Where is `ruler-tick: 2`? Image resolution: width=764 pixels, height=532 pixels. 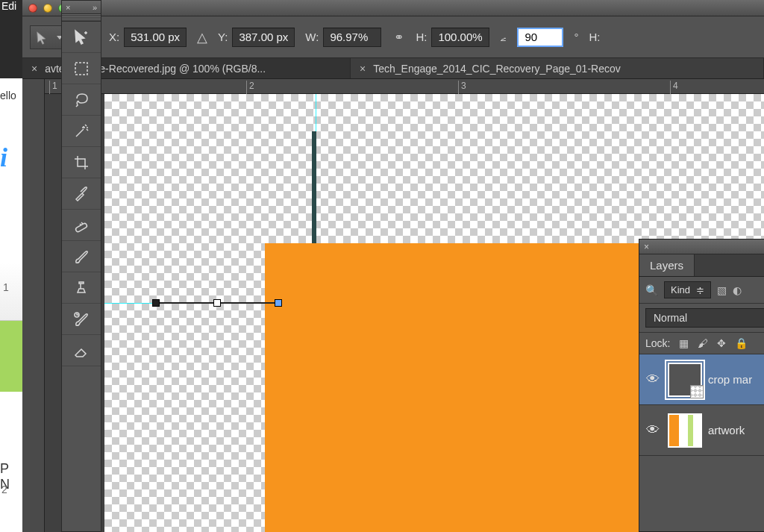
ruler-tick: 2 is located at coordinates (251, 87).